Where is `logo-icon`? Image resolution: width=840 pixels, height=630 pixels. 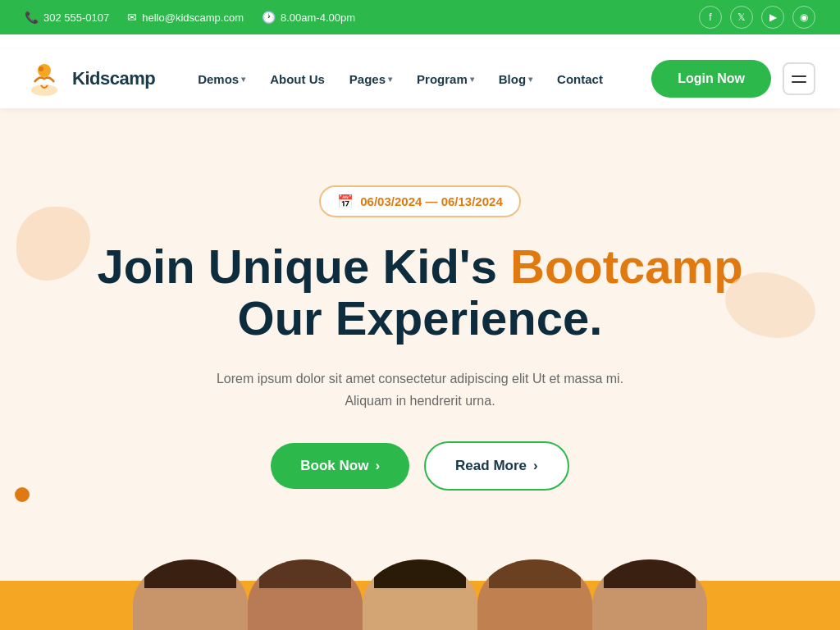 logo-icon is located at coordinates (44, 79).